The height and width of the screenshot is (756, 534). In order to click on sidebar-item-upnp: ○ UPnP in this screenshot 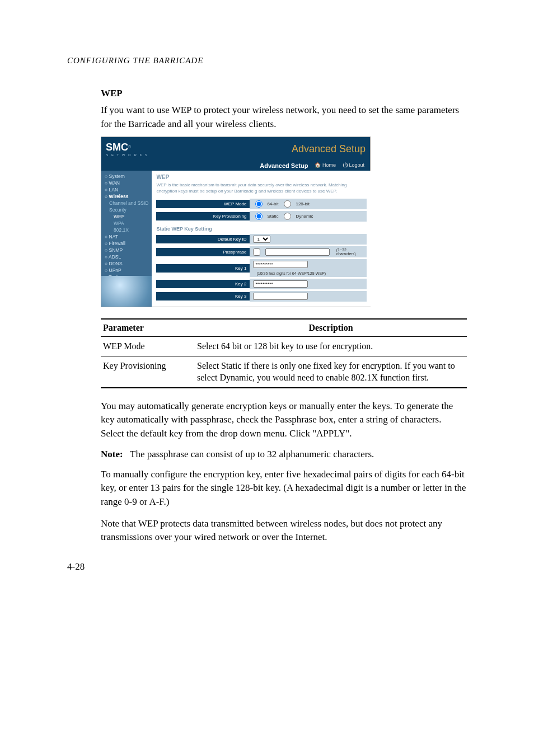, I will do `click(127, 270)`.